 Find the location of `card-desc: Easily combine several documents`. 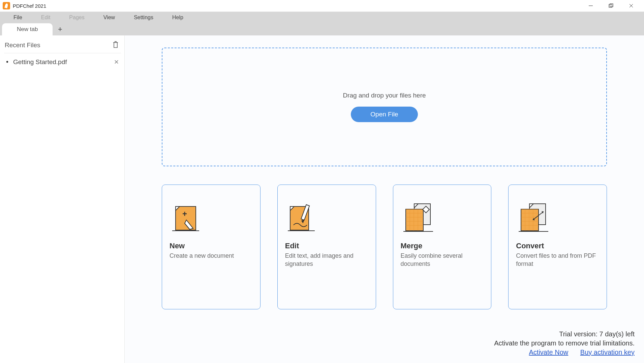

card-desc: Easily combine several documents is located at coordinates (442, 260).